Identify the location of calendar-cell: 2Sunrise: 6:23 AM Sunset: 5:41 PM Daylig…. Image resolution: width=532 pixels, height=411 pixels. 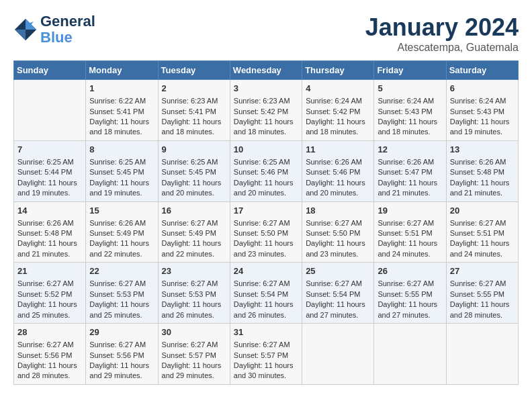
(193, 110).